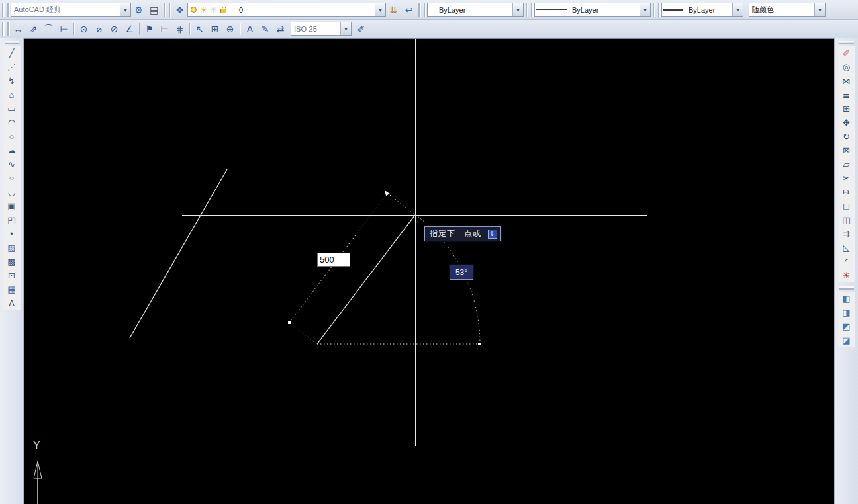 This screenshot has height=504, width=858. What do you see at coordinates (19, 29) in the screenshot?
I see `dim-linear-button: ↔` at bounding box center [19, 29].